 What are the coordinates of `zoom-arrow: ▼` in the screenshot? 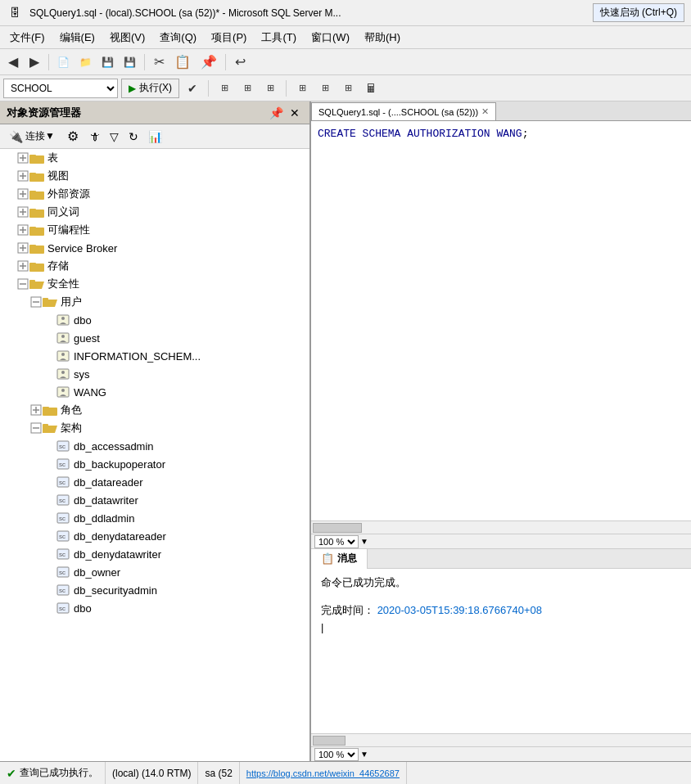 It's located at (364, 542).